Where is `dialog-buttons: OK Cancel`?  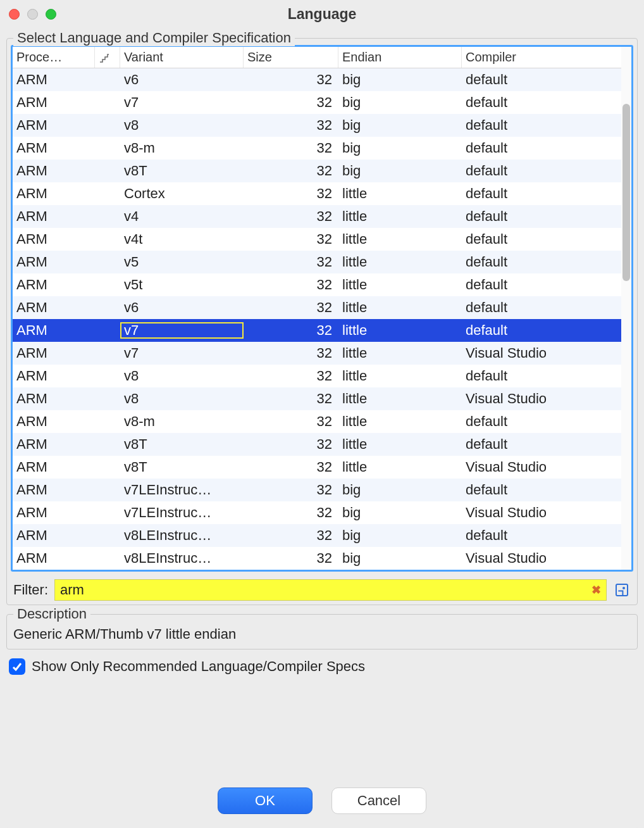 dialog-buttons: OK Cancel is located at coordinates (322, 802).